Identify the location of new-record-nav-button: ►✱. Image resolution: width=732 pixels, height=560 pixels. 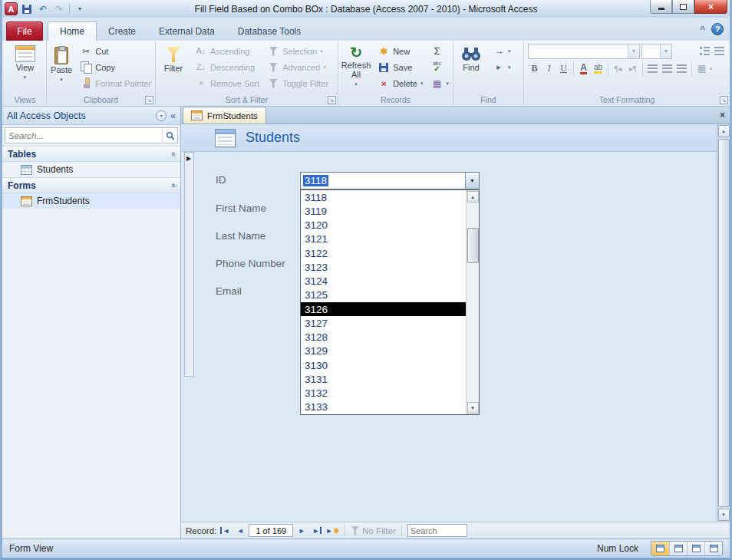
(332, 531).